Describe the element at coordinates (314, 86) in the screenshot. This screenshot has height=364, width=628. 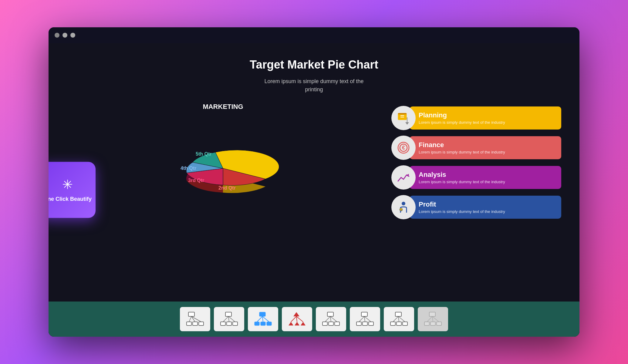
I see `subtitle: Lorem ipsum is simple dummy text of the …` at that location.